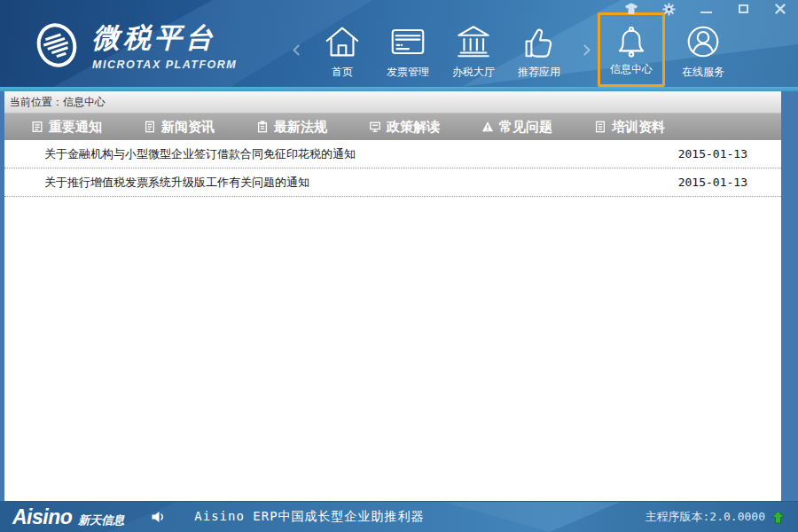  What do you see at coordinates (703, 50) in the screenshot?
I see `nav-item-online-service: 在线服务` at bounding box center [703, 50].